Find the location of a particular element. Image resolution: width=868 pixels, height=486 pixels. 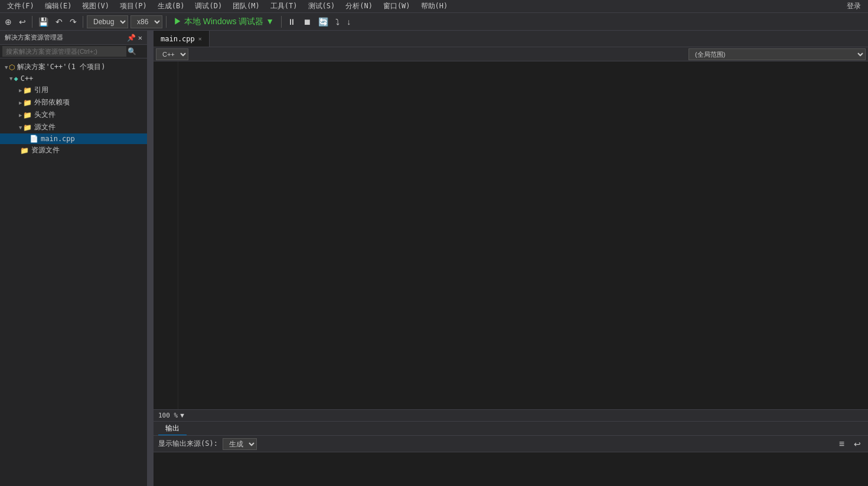

tree-item-label: 解决方案'C++'(1 个项目) is located at coordinates (61, 67).